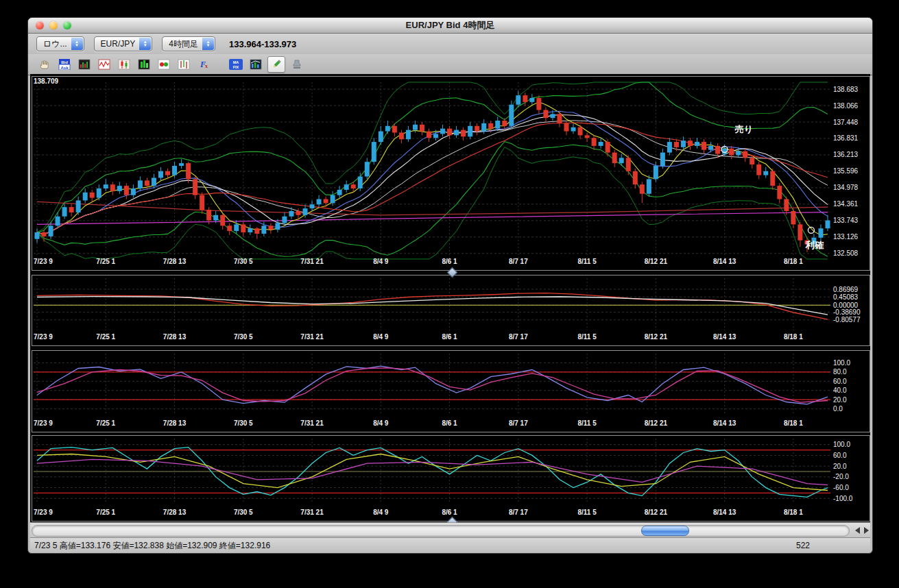 This screenshot has width=899, height=588. I want to click on svg-text: 8/12 21, so click(656, 337).